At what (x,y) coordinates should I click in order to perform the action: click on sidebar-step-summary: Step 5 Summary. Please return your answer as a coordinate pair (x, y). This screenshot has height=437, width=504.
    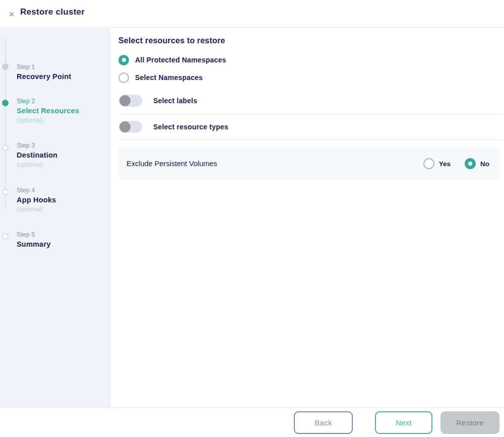
    Looking at the image, I should click on (62, 240).